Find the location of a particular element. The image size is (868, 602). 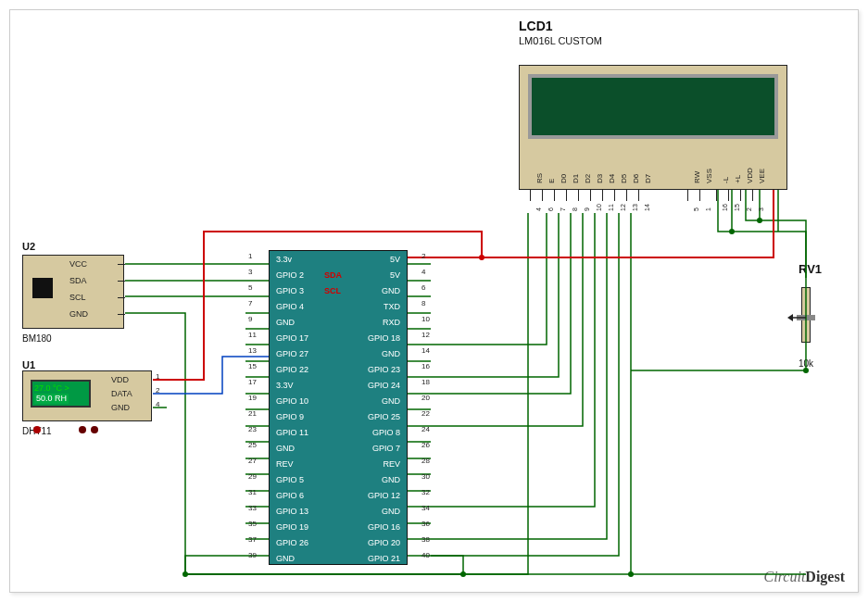

mcu-pinnum-left: 13 is located at coordinates (252, 350).